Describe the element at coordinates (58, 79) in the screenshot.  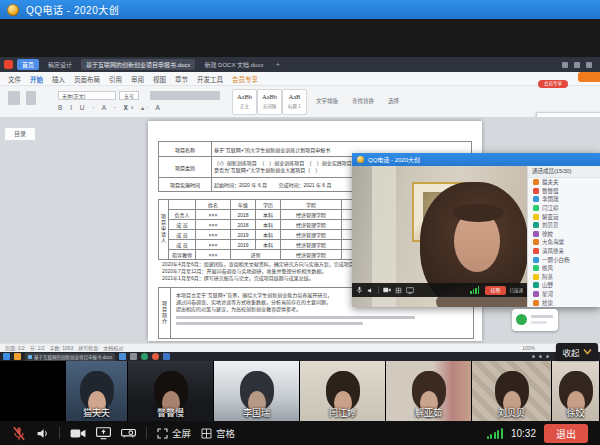
I see `menu-insert: 插入` at that location.